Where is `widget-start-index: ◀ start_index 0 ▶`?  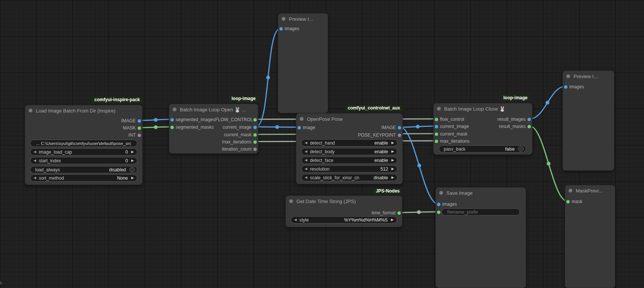 widget-start-index: ◀ start_index 0 ▶ is located at coordinates (84, 161).